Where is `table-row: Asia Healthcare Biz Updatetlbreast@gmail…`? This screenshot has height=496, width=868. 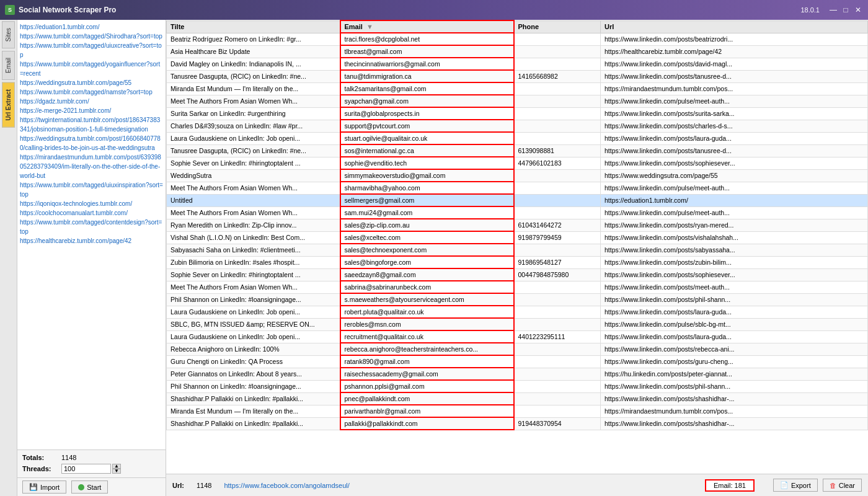
table-row: Asia Healthcare Biz Updatetlbreast@gmail… is located at coordinates (517, 51).